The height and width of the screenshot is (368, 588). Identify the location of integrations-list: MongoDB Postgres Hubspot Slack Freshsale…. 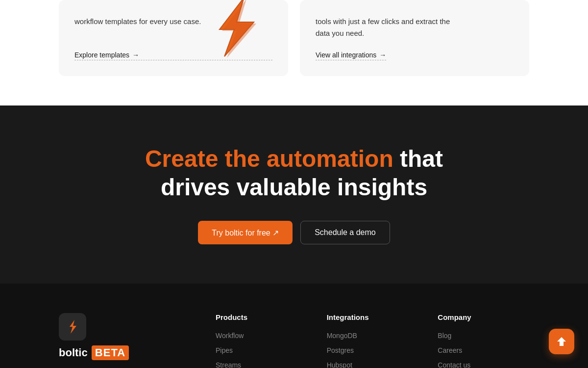
(372, 349).